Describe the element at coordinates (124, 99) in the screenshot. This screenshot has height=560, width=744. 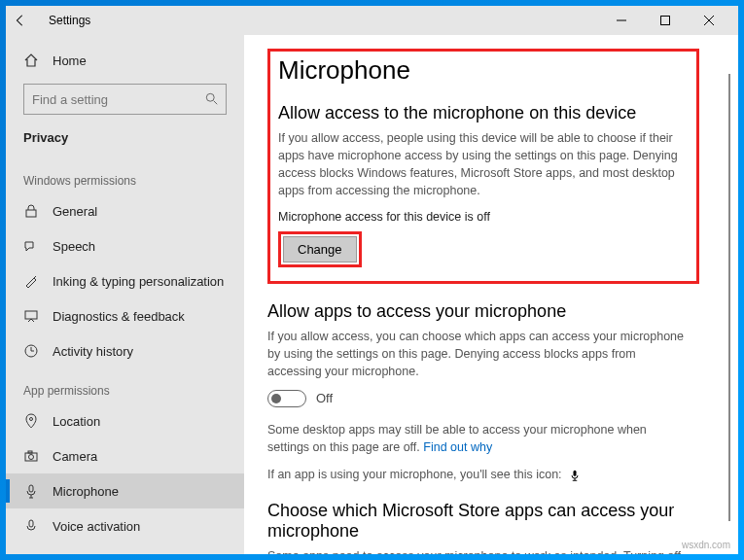
I see `search-wrap` at that location.